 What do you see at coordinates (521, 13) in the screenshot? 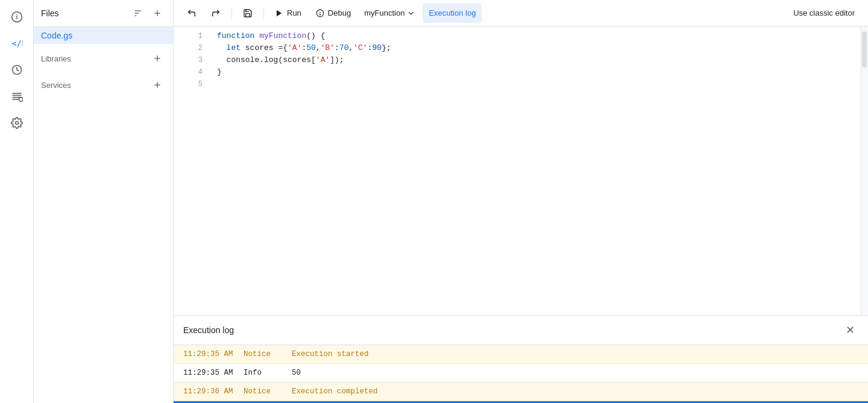
I see `toolbar: Run Debug myFunction Execution log Use c…` at bounding box center [521, 13].